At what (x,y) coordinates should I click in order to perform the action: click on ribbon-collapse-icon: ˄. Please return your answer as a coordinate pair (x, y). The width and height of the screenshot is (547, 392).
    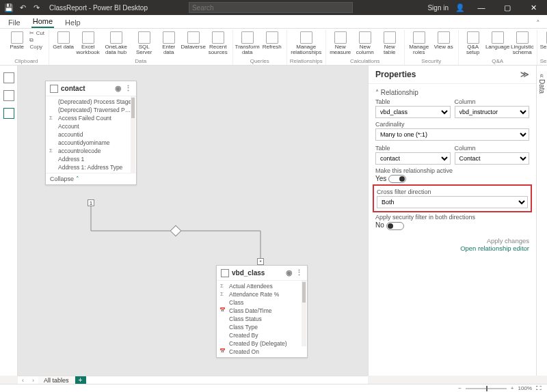
    Looking at the image, I should click on (538, 23).